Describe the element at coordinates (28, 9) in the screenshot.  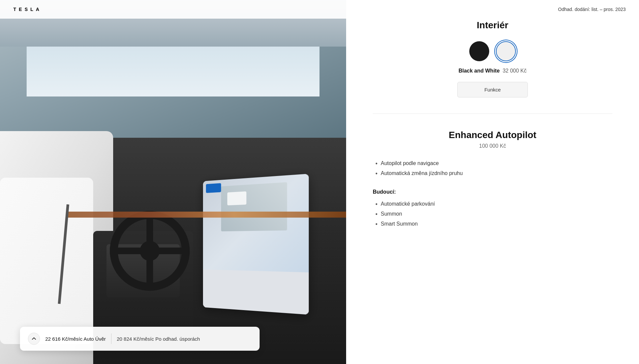
I see `tesla-logo: TESLA` at that location.